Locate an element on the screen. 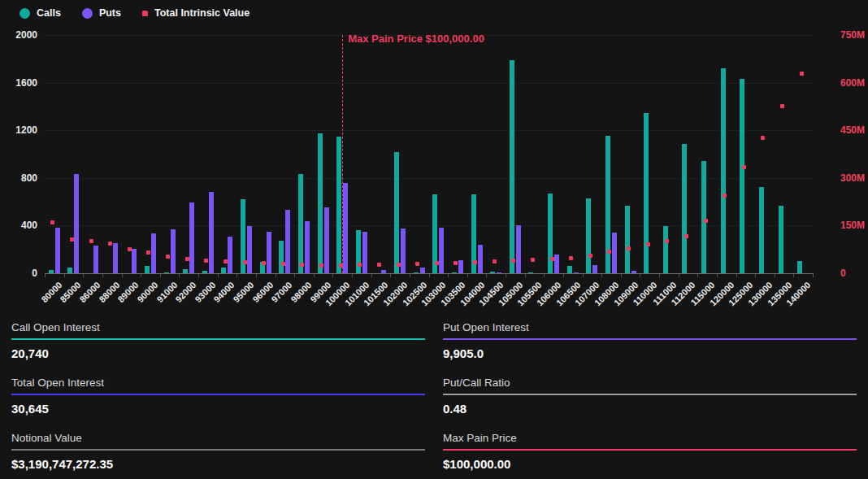 Image resolution: width=868 pixels, height=479 pixels. panel-value: 0.48 is located at coordinates (650, 405).